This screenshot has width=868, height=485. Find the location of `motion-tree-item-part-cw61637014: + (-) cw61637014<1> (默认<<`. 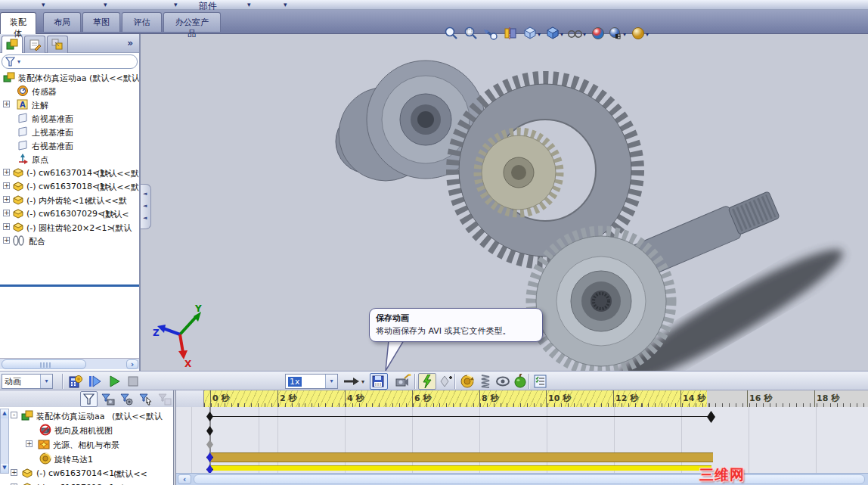

motion-tree-item-part-cw61637014: + (-) cw61637014<1> (默认<< is located at coordinates (86, 473).